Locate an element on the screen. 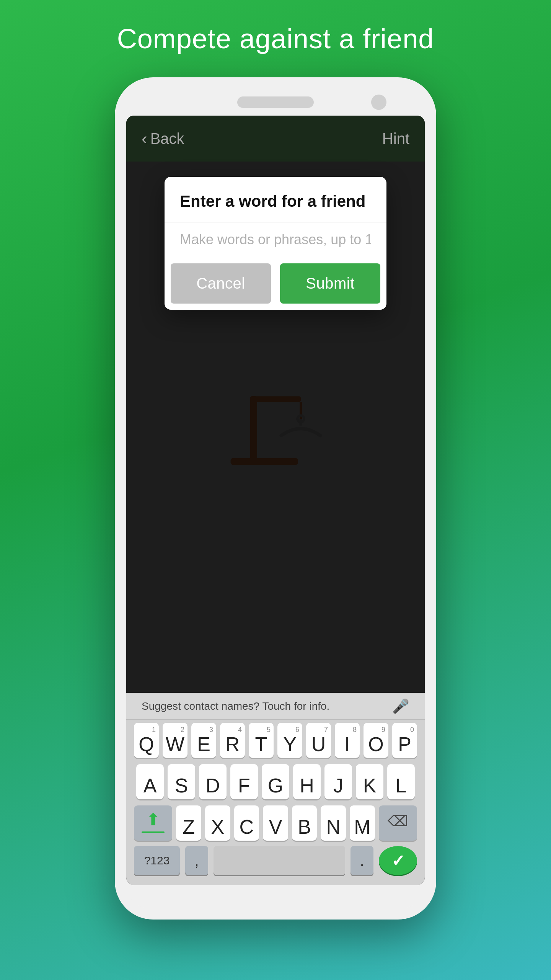 This screenshot has height=980, width=551. page-title: Compete against a friend is located at coordinates (276, 39).